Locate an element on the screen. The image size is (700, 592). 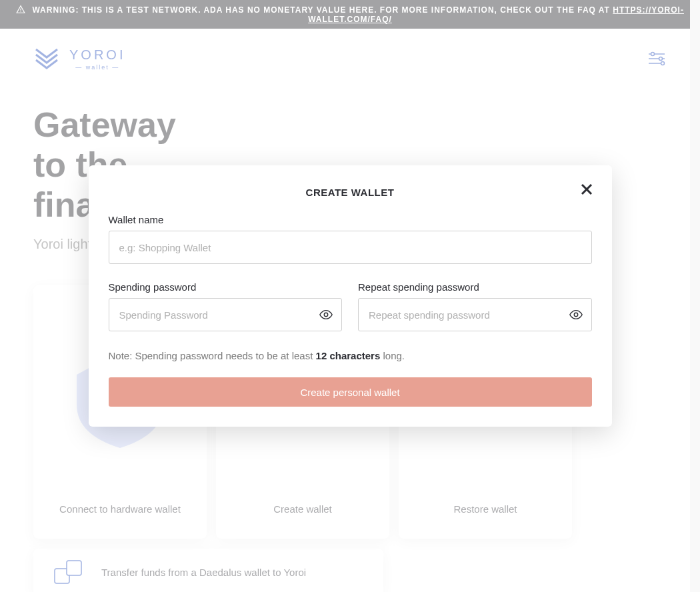
password-length-note: Note: Spending password needs to be at l… is located at coordinates (351, 356).